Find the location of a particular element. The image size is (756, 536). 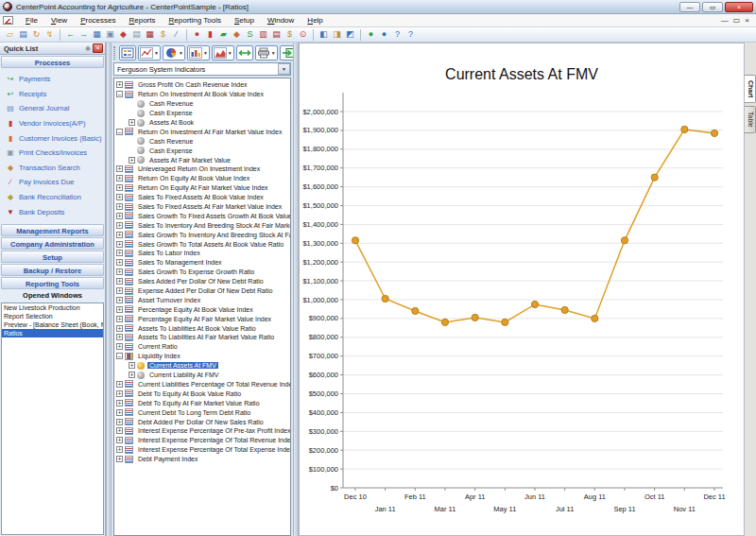

menu-setup: Setup is located at coordinates (244, 21).